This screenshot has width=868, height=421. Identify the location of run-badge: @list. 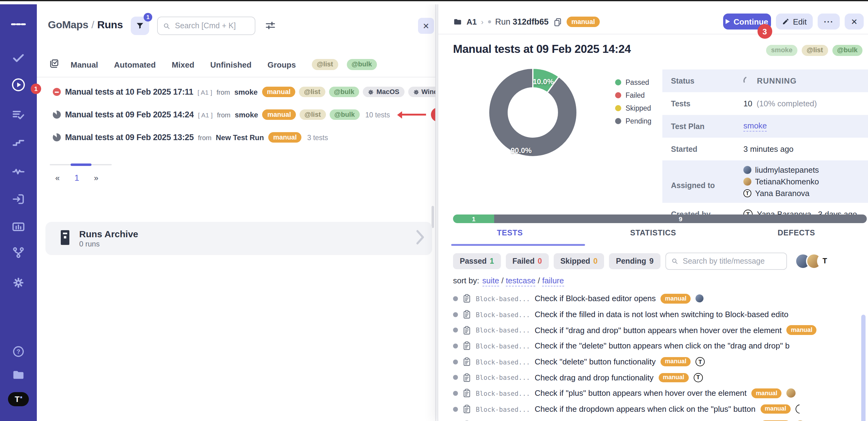
(312, 92).